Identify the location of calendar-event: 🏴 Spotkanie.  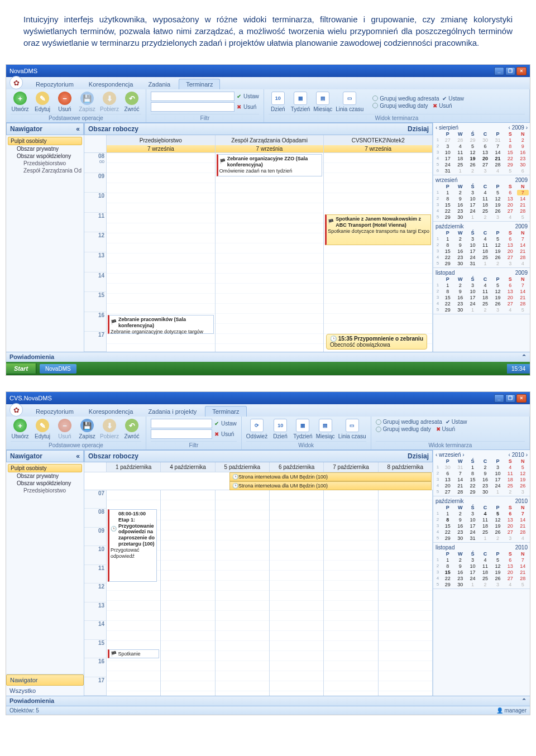
(133, 654).